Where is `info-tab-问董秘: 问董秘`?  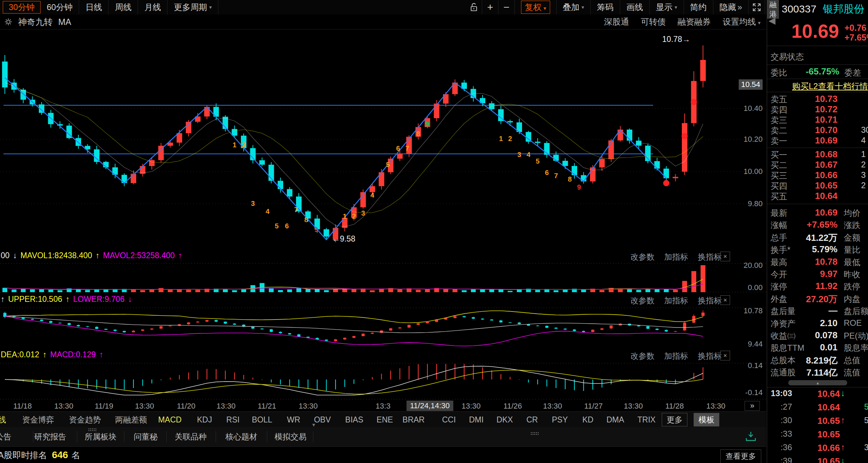 info-tab-问董秘: 问董秘 is located at coordinates (146, 437).